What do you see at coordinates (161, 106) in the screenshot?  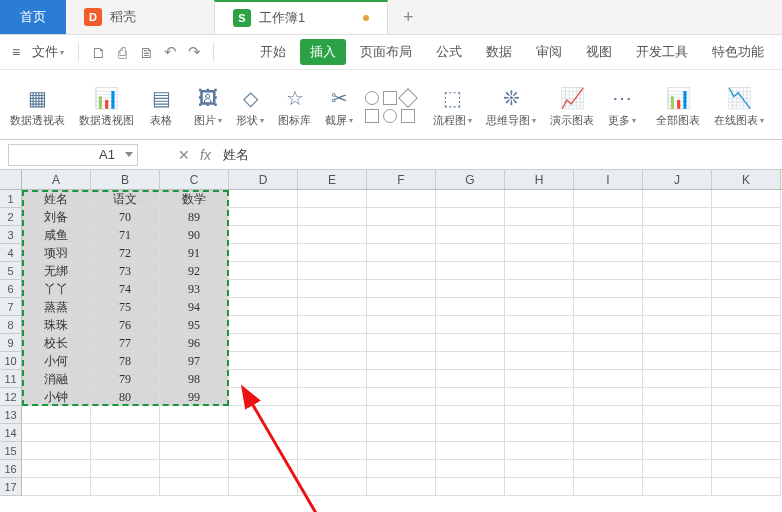 I see `ribbon-table: ▤ 表格` at bounding box center [161, 106].